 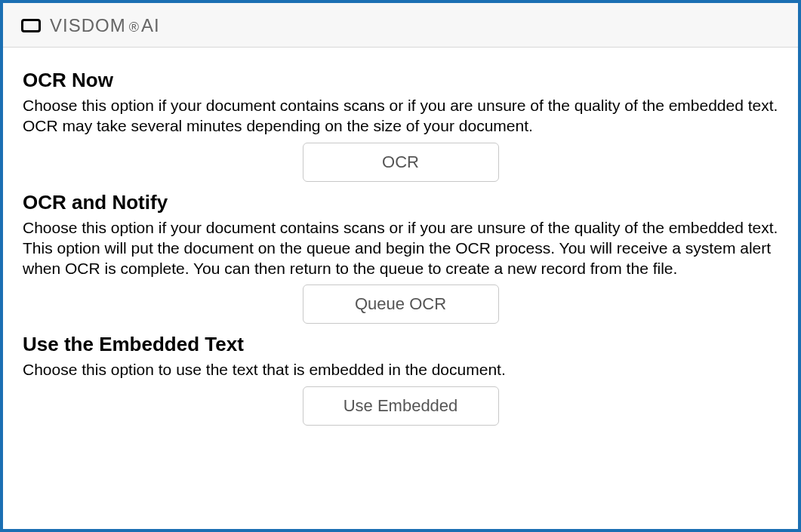 I want to click on use-embedded-desc: Choose this option to use the text that …, so click(x=400, y=370).